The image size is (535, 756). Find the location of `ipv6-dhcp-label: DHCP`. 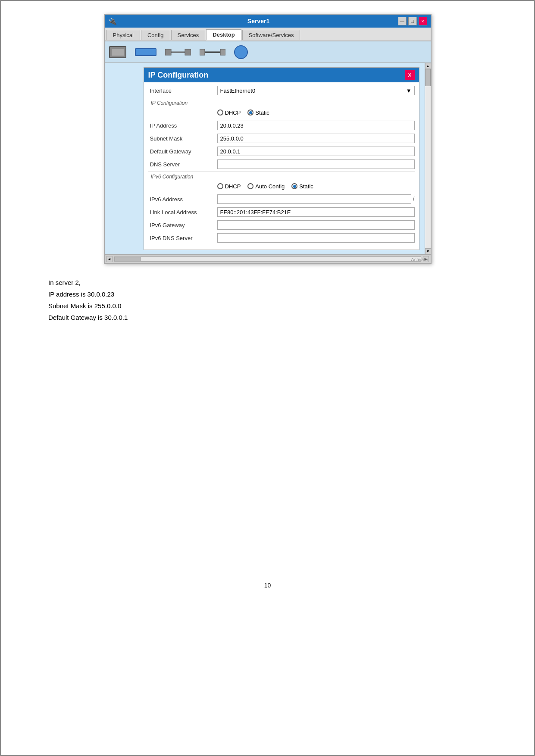

ipv6-dhcp-label: DHCP is located at coordinates (233, 186).